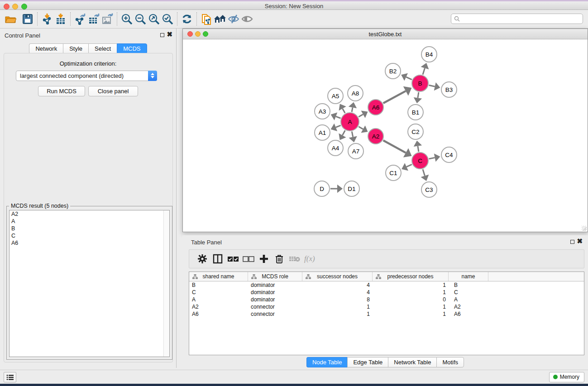 The image size is (588, 386). I want to click on edge-A-A1, so click(339, 126).